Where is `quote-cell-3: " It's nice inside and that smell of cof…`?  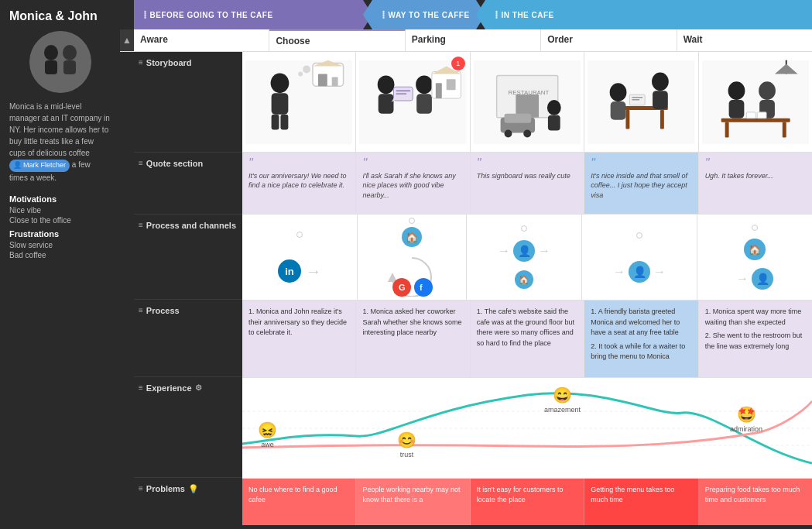
quote-cell-3: " It's nice inside and that smell of cof… is located at coordinates (641, 183).